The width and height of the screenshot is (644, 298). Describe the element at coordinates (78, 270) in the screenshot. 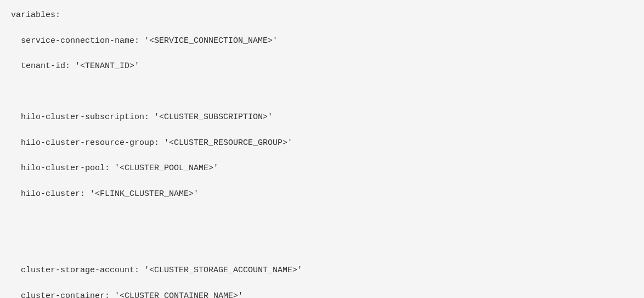

I see `yaml-key: cluster-storage-account` at that location.